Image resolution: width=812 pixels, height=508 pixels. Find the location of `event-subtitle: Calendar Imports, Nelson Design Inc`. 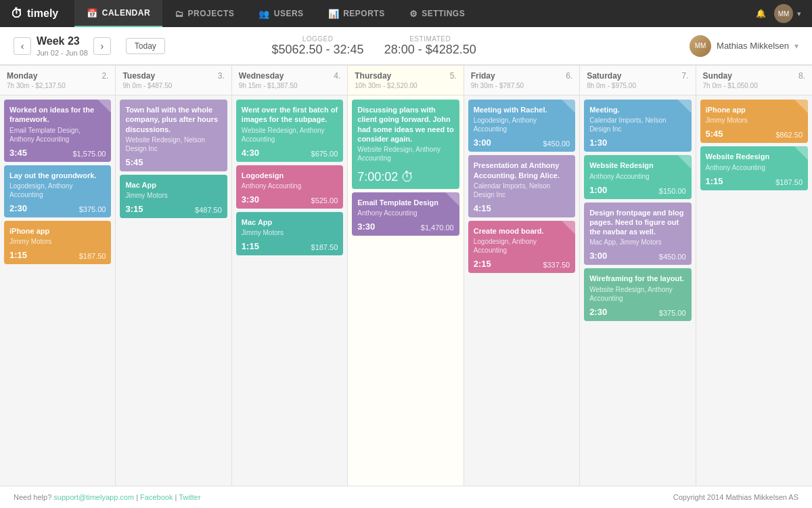

event-subtitle: Calendar Imports, Nelson Design Inc is located at coordinates (637, 125).